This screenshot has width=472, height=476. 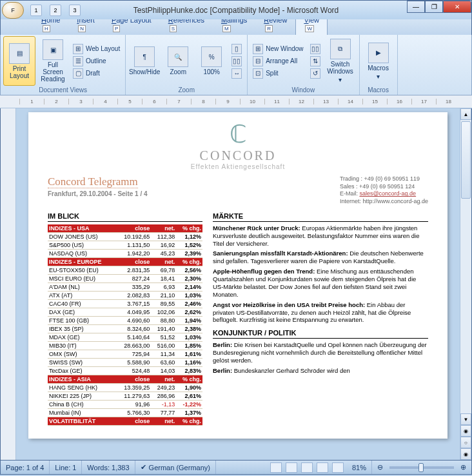 I want to click on table-row: OMX (SW)725,9411,341,61%, so click(x=125, y=353).